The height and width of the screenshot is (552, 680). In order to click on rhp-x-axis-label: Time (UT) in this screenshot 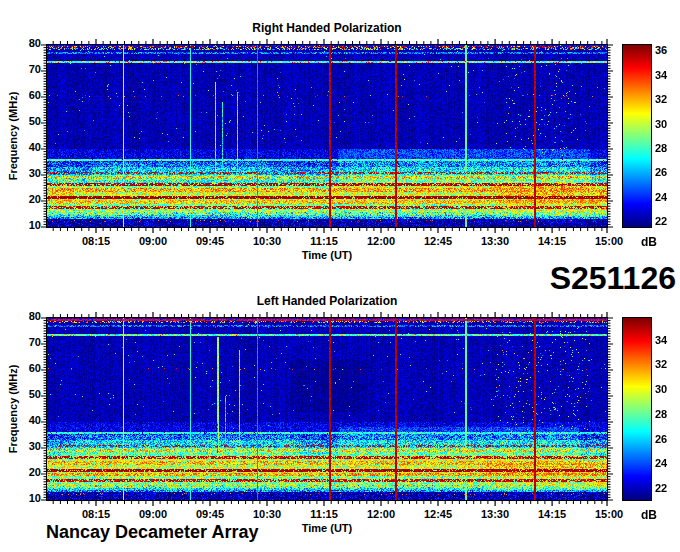, I will do `click(327, 256)`.